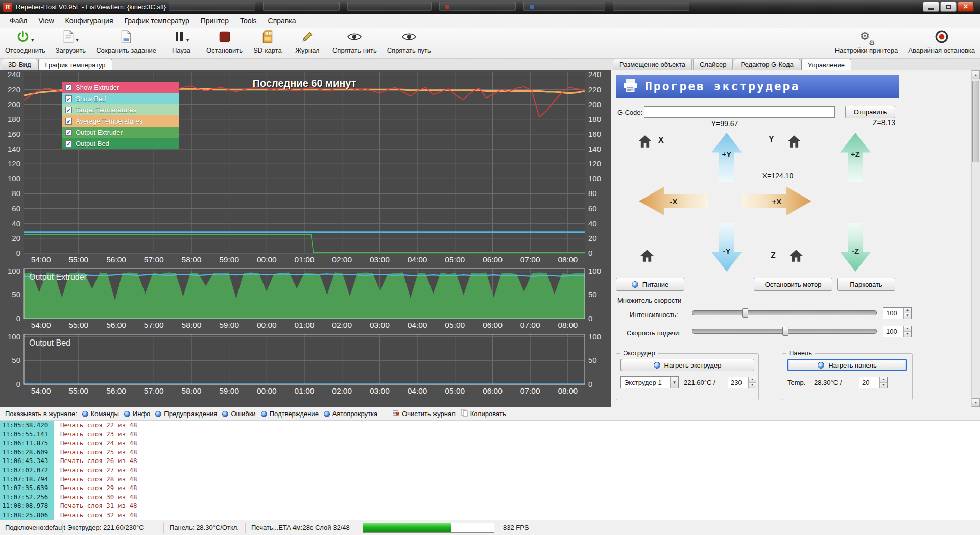  I want to click on gcode-input, so click(739, 112).